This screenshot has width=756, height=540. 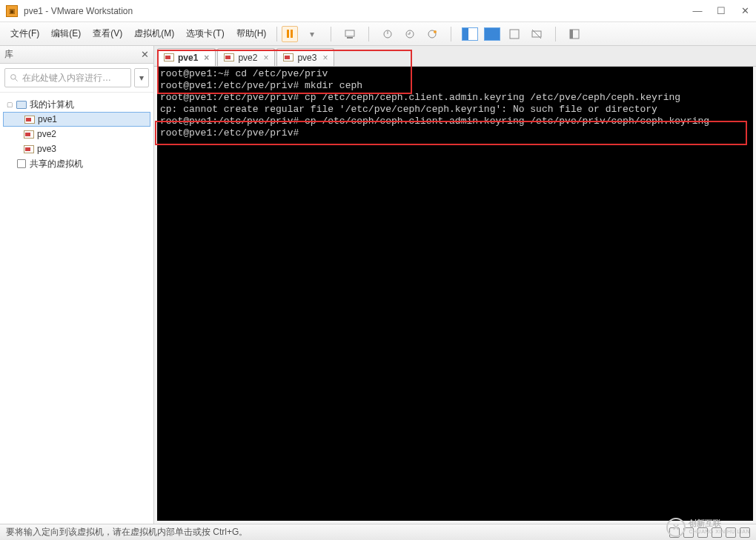 What do you see at coordinates (187, 57) in the screenshot?
I see `tab-pve1: pve1 ×` at bounding box center [187, 57].